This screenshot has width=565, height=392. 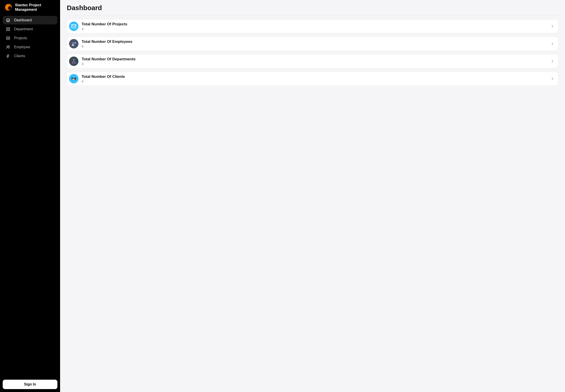 I want to click on sidebar-item-label: Dashboard, so click(x=23, y=20).